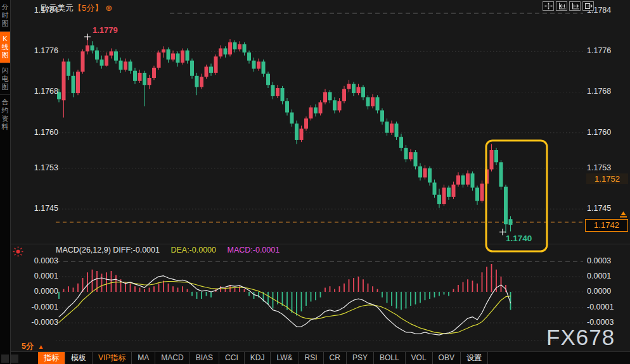 This screenshot has width=630, height=364. Describe the element at coordinates (76, 8) in the screenshot. I see `chart-header: 欧元美元【5分】⊕` at that location.